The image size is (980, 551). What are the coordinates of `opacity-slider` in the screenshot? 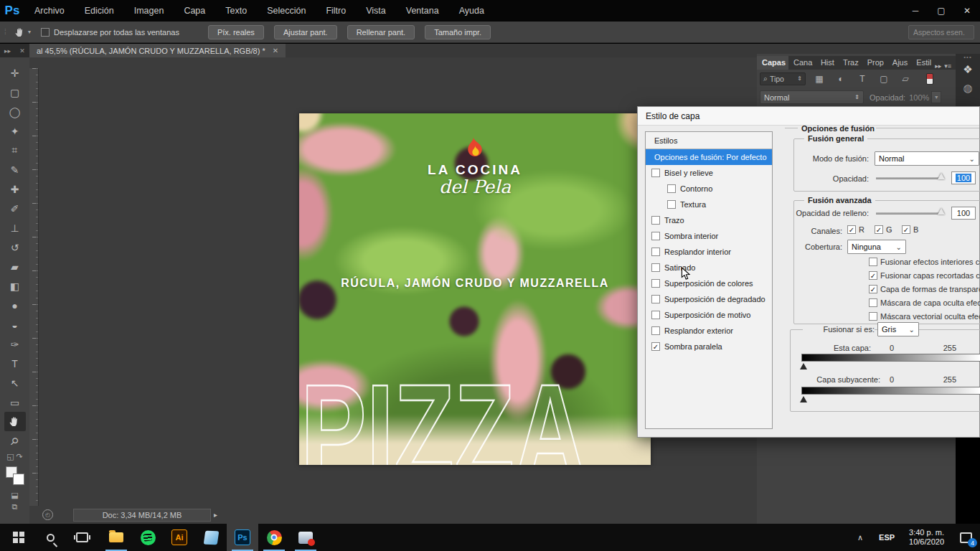 It's located at (908, 178).